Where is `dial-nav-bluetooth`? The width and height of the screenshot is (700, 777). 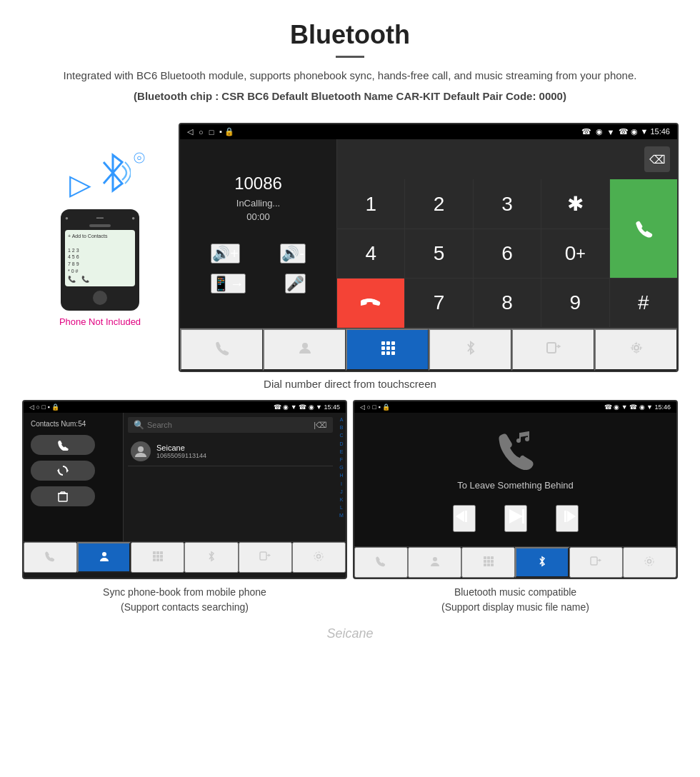
dial-nav-bluetooth is located at coordinates (470, 350).